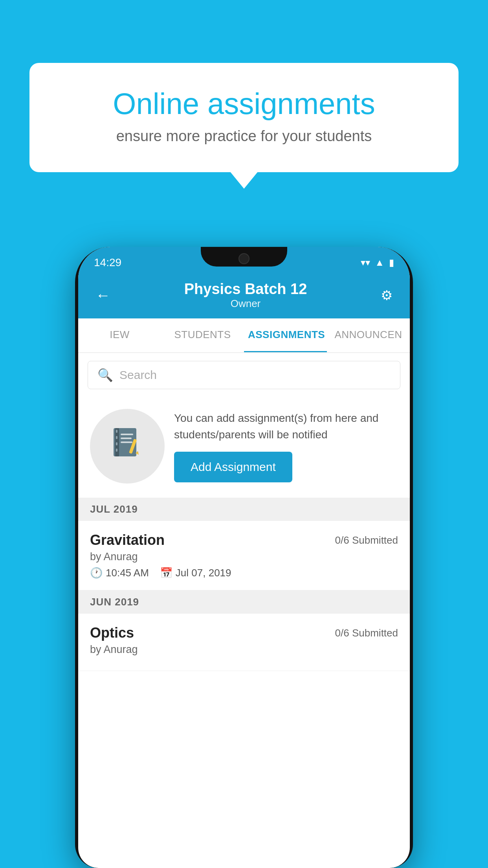  Describe the element at coordinates (127, 573) in the screenshot. I see `time-value: 10:45 AM` at that location.